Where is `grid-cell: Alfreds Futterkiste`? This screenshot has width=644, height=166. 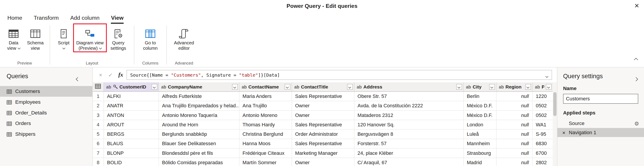
grid-cell: Alfreds Futterkiste is located at coordinates (199, 96).